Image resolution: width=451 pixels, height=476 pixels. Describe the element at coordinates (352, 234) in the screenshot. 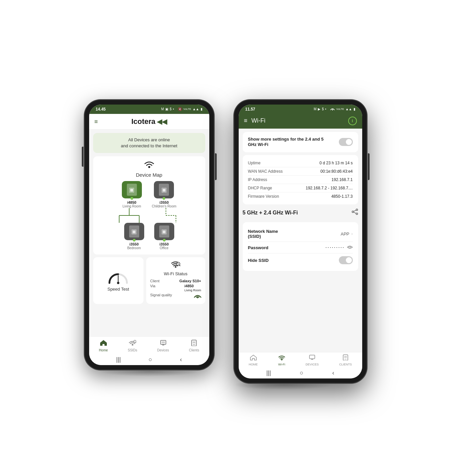

I see `chevron-right-icon: ›` at that location.